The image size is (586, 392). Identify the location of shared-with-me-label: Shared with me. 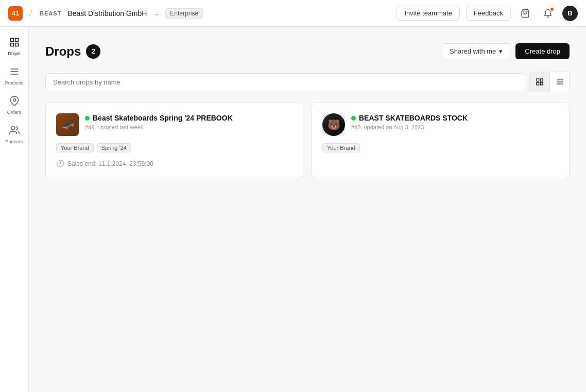
(473, 52).